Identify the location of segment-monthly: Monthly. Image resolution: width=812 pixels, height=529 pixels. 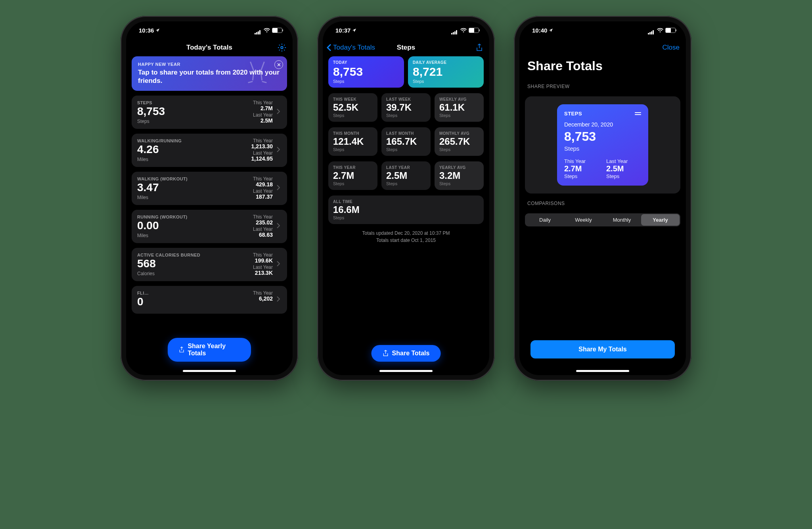
(622, 220).